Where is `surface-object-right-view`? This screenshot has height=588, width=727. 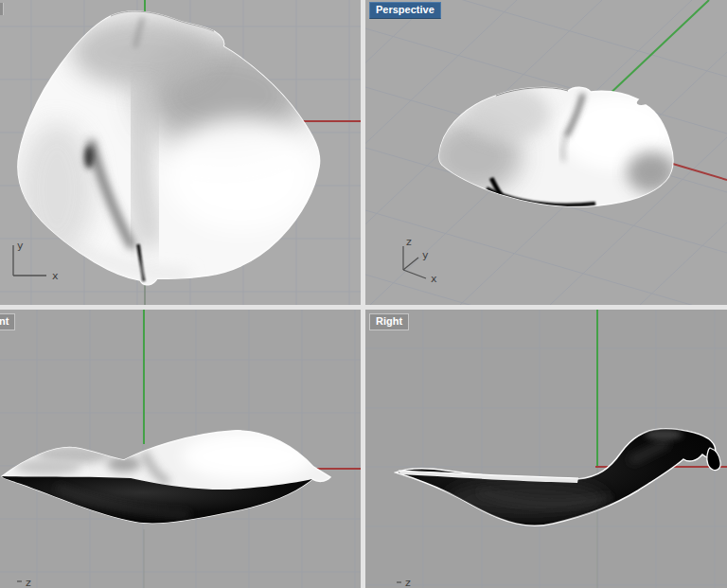 surface-object-right-view is located at coordinates (559, 477).